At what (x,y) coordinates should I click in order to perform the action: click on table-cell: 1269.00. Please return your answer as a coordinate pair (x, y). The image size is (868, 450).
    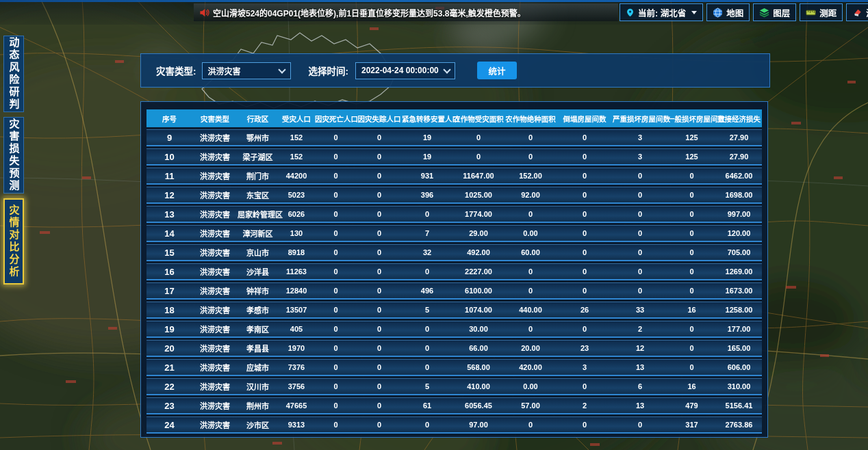
    Looking at the image, I should click on (739, 272).